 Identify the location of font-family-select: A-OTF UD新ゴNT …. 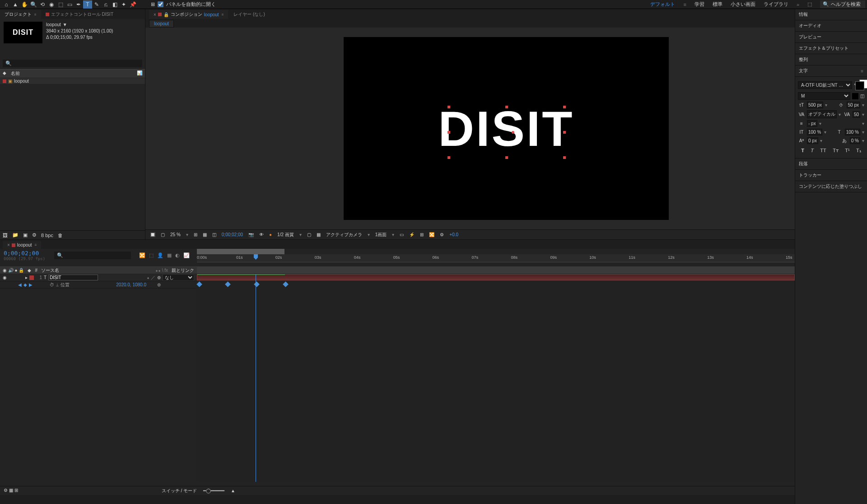
(825, 85).